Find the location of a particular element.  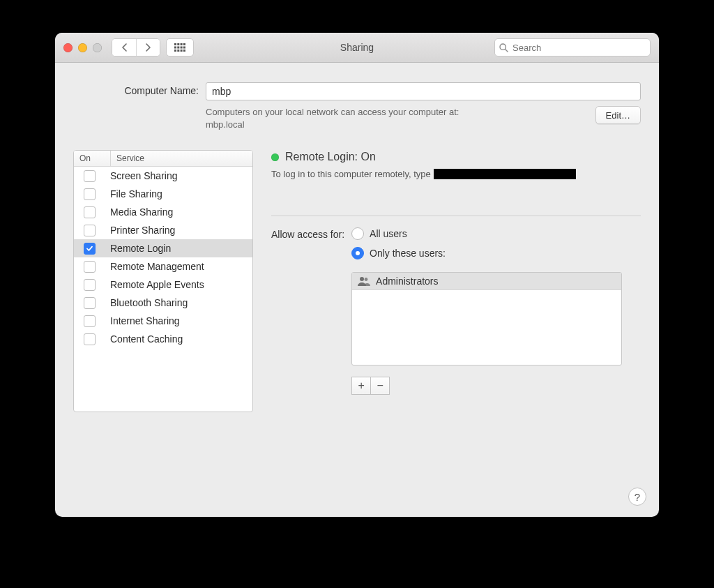

service-row: Remote Apple Events is located at coordinates (163, 285).